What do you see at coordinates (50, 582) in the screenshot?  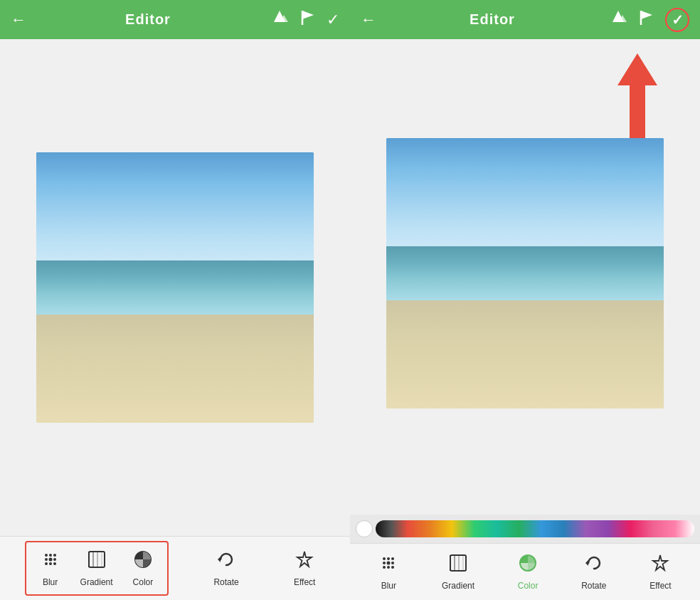 I see `blur-label-left: Blur` at bounding box center [50, 582].